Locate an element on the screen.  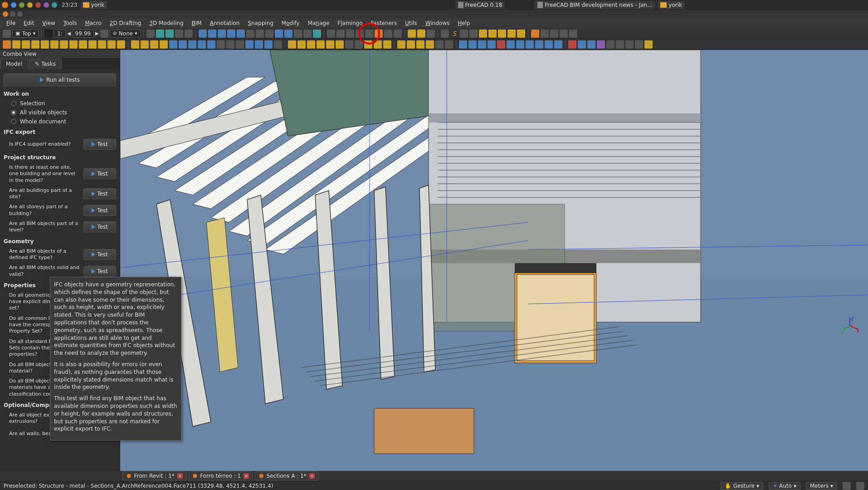
color-swatch is located at coordinates (49, 34).